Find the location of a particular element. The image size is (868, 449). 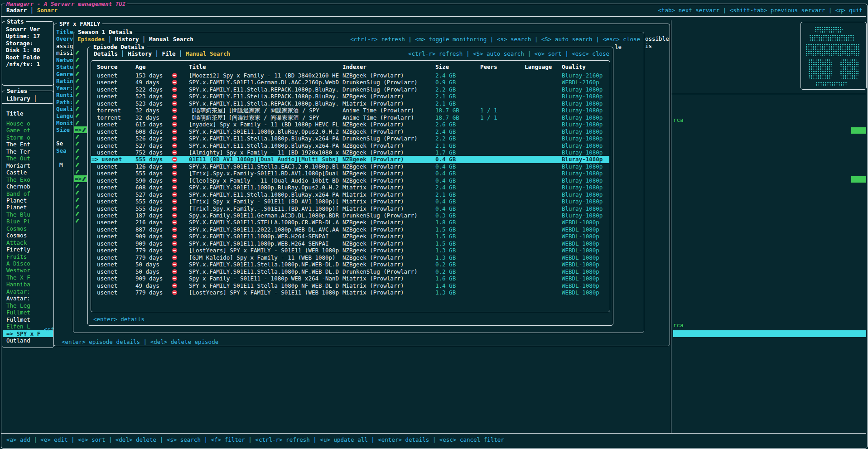

release-row: usenet887 daysSPY.x.FAMILY.S01E11.2022.1… is located at coordinates (350, 229).